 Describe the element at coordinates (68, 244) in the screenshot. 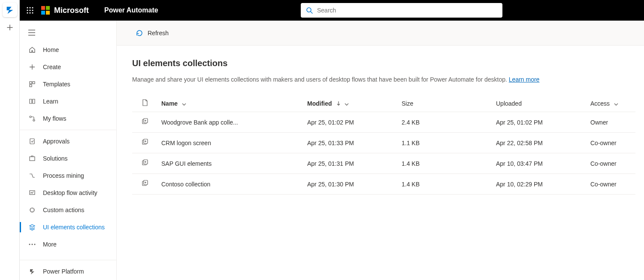

I see `nav-more: More` at that location.